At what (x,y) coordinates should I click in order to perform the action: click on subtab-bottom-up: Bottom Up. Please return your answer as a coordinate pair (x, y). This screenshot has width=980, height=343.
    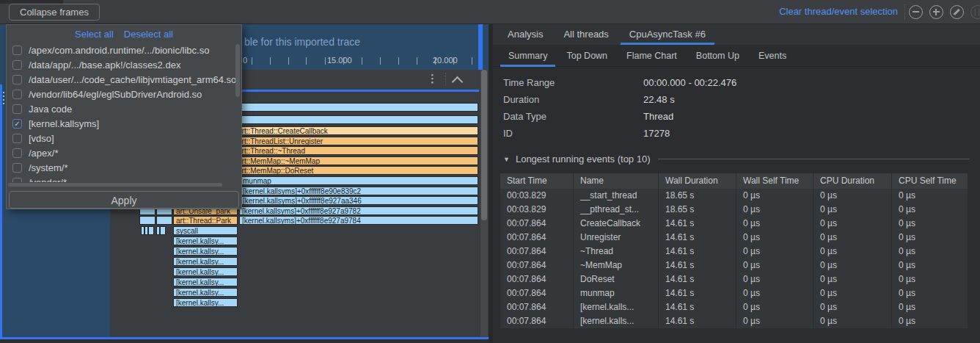
    Looking at the image, I should click on (717, 56).